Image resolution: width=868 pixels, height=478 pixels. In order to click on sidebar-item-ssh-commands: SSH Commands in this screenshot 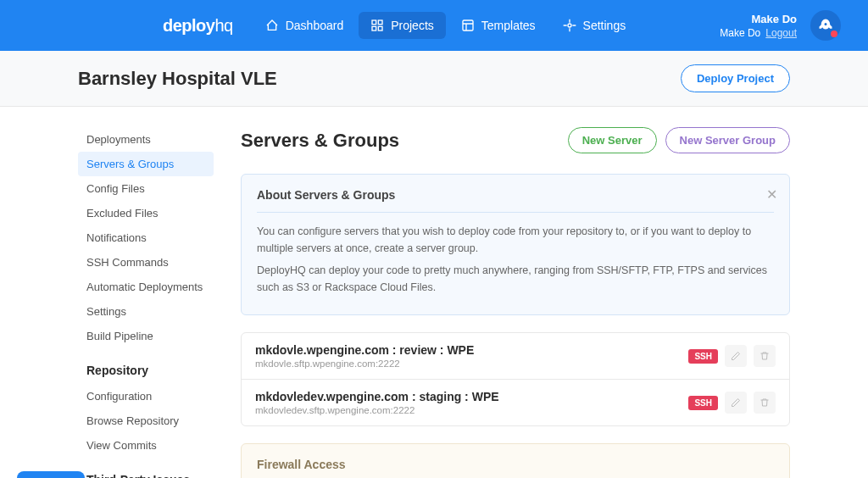, I will do `click(146, 263)`.